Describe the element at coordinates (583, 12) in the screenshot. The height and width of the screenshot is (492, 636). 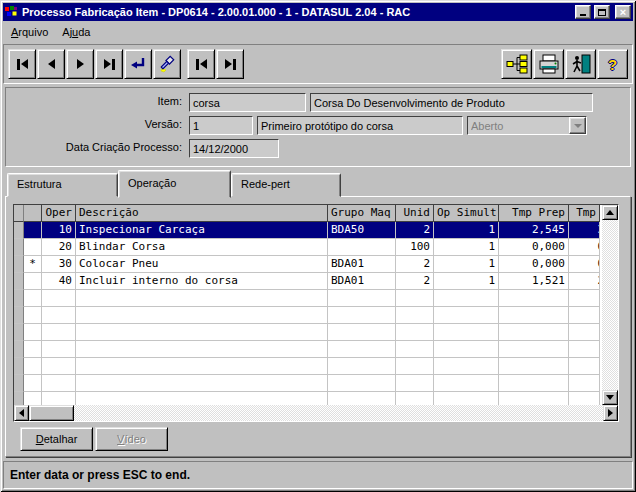
I see `minimize-button` at that location.